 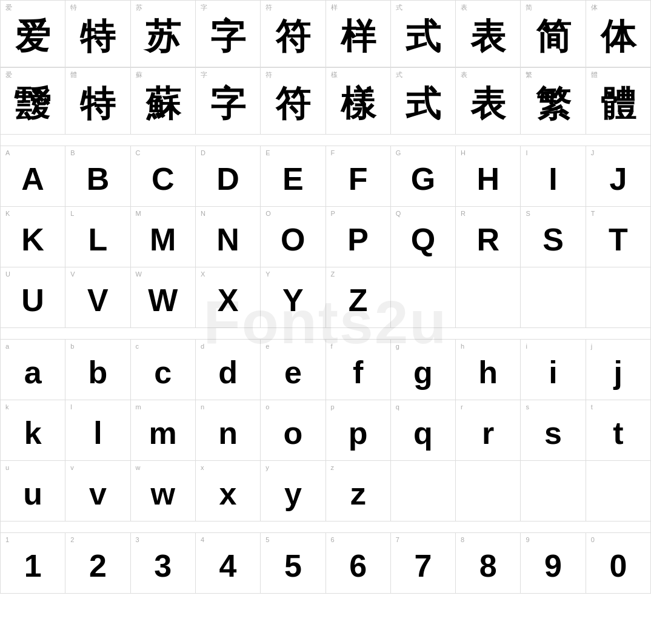 What do you see at coordinates (423, 372) in the screenshot?
I see `cell-character: g` at bounding box center [423, 372].